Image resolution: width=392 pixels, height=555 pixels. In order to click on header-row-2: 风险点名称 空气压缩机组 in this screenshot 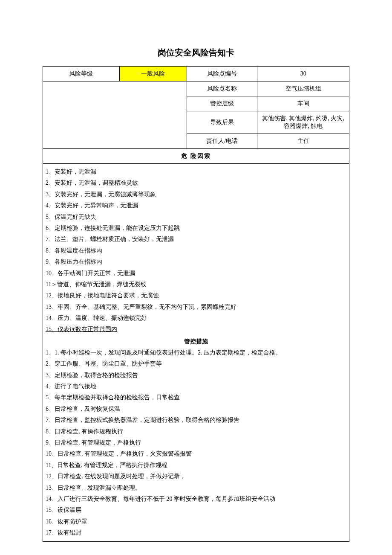, I will do `click(196, 89)`.